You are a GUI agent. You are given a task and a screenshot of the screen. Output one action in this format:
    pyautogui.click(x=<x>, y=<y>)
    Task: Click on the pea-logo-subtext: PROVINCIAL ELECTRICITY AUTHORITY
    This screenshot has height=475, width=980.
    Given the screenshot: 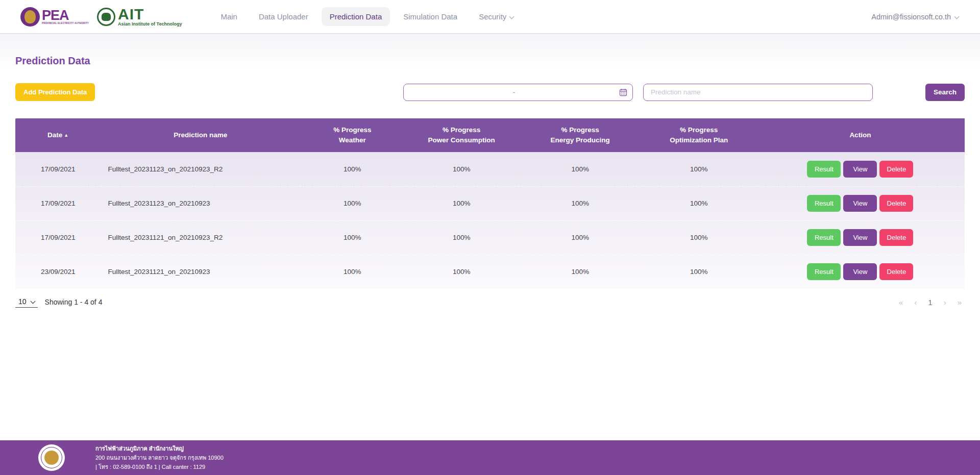 What is the action you would take?
    pyautogui.click(x=65, y=23)
    